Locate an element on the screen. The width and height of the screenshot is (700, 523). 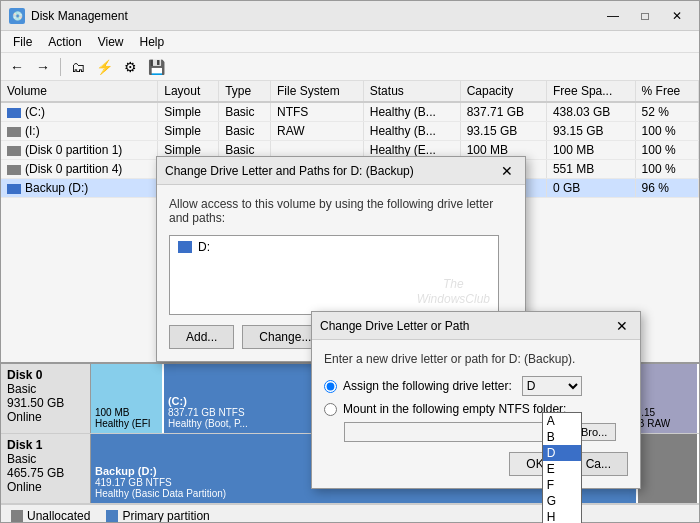
disk-0-size: 931.50 GB is located at coordinates (46, 403).